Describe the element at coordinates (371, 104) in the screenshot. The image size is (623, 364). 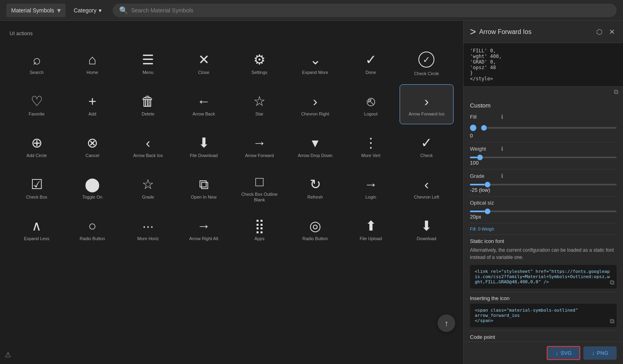
I see `icon-cell-logout: ⎋Logout` at that location.